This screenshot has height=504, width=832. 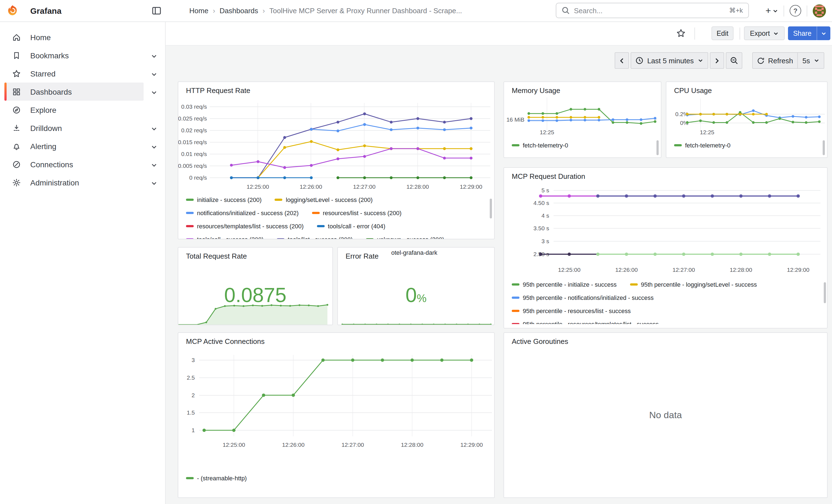 What do you see at coordinates (46, 128) in the screenshot?
I see `sidebar-item-label: Drilldown` at bounding box center [46, 128].